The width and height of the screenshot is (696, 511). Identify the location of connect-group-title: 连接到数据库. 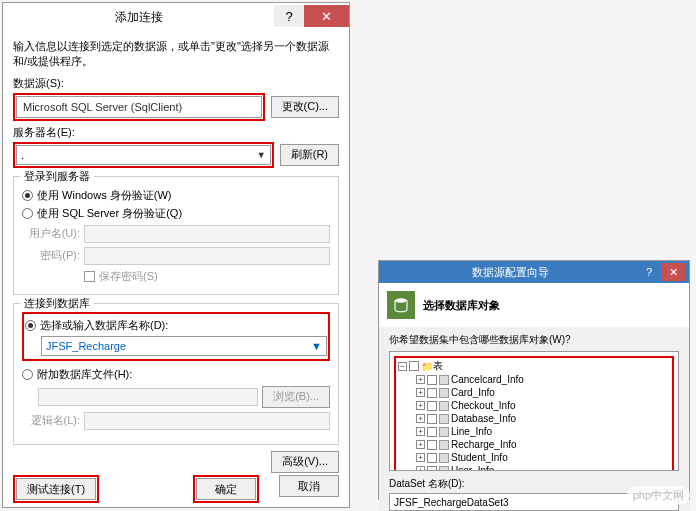
(57, 304).